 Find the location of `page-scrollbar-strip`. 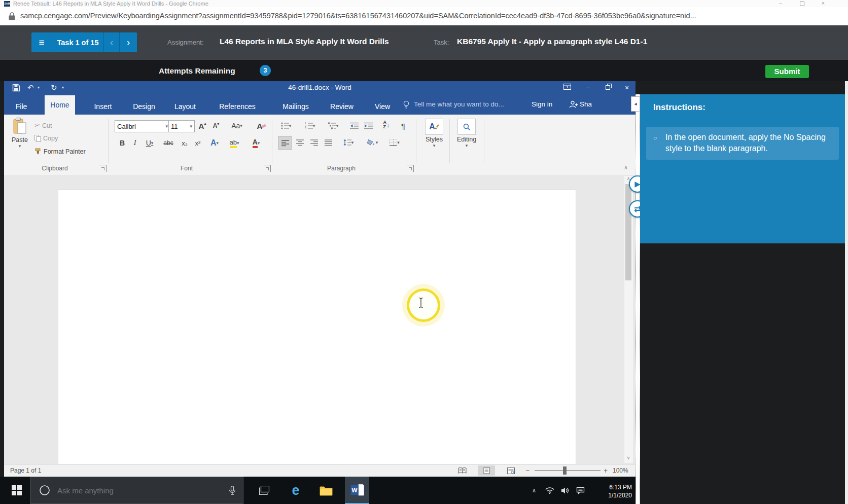

page-scrollbar-strip is located at coordinates (846, 293).